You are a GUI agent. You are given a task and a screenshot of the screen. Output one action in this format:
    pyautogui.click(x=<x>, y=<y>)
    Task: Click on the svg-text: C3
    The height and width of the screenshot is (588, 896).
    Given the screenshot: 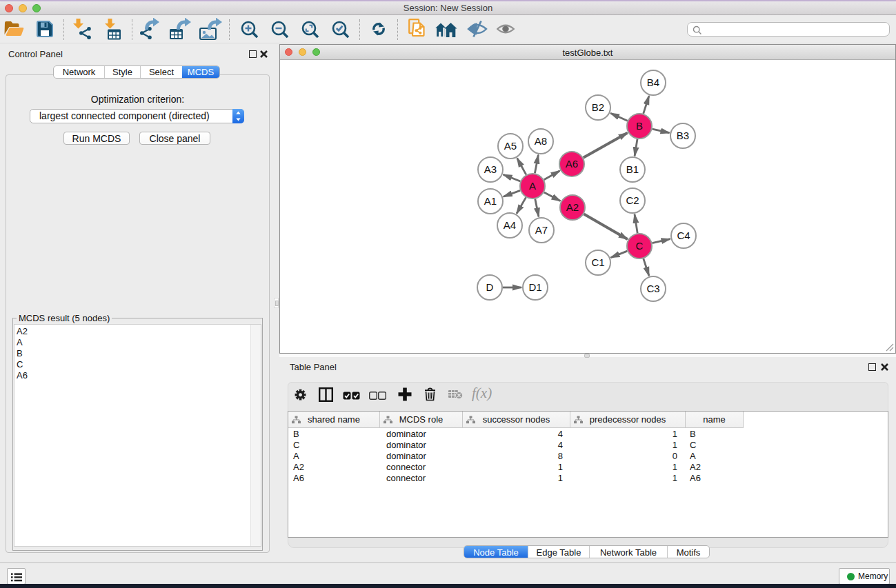 What is the action you would take?
    pyautogui.click(x=653, y=288)
    